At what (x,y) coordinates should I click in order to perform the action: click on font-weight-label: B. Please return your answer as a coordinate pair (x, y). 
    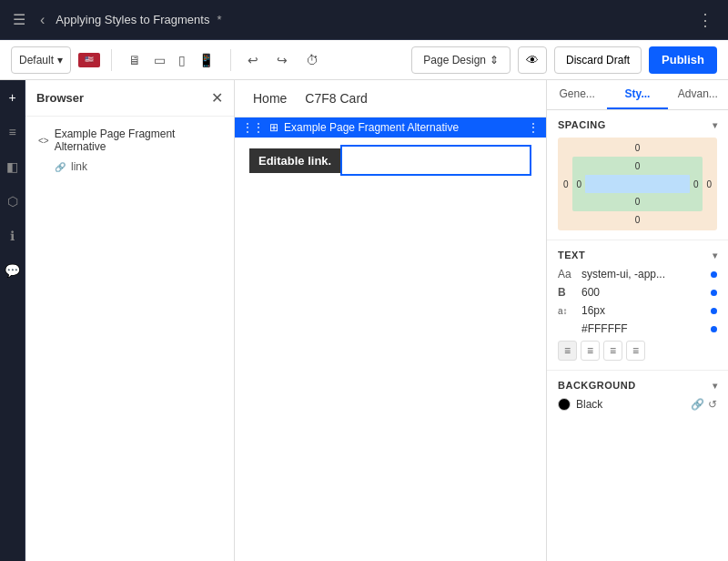
    Looking at the image, I should click on (567, 292).